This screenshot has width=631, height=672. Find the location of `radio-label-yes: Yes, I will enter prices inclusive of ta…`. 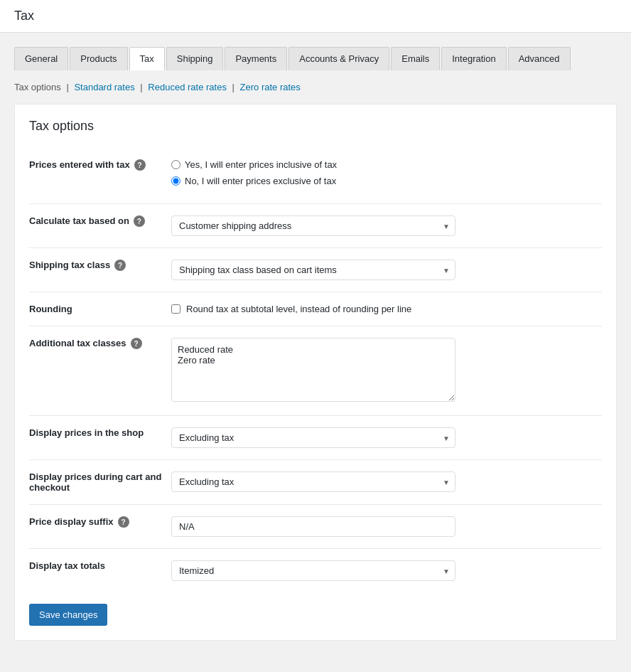

radio-label-yes: Yes, I will enter prices inclusive of ta… is located at coordinates (261, 165).